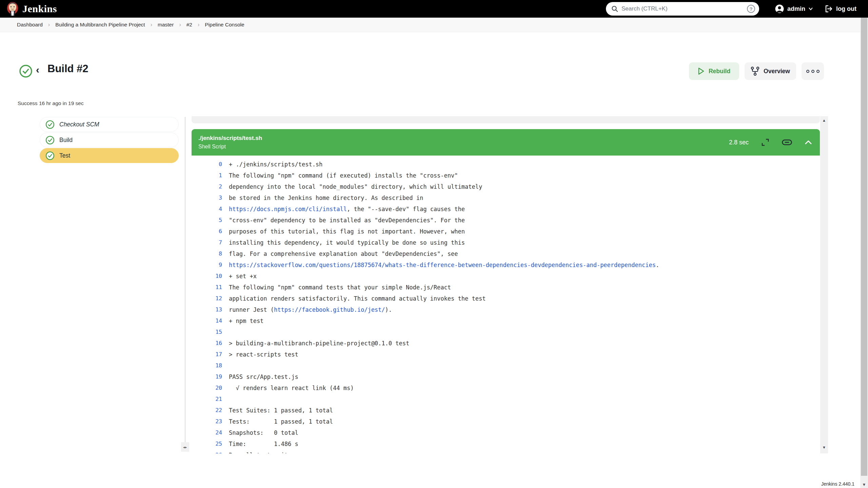 The height and width of the screenshot is (488, 868). I want to click on line-number: 11, so click(207, 287).